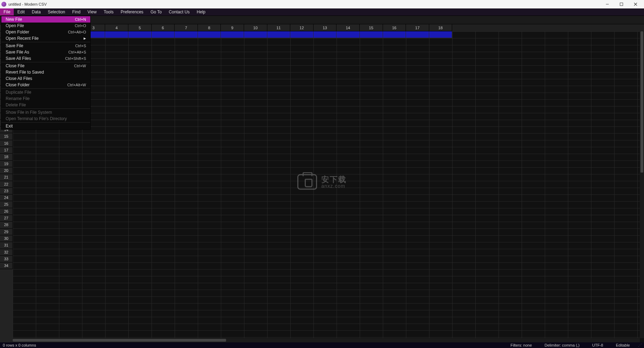 This screenshot has height=348, width=644. What do you see at coordinates (325, 28) in the screenshot?
I see `column-header: 13` at bounding box center [325, 28].